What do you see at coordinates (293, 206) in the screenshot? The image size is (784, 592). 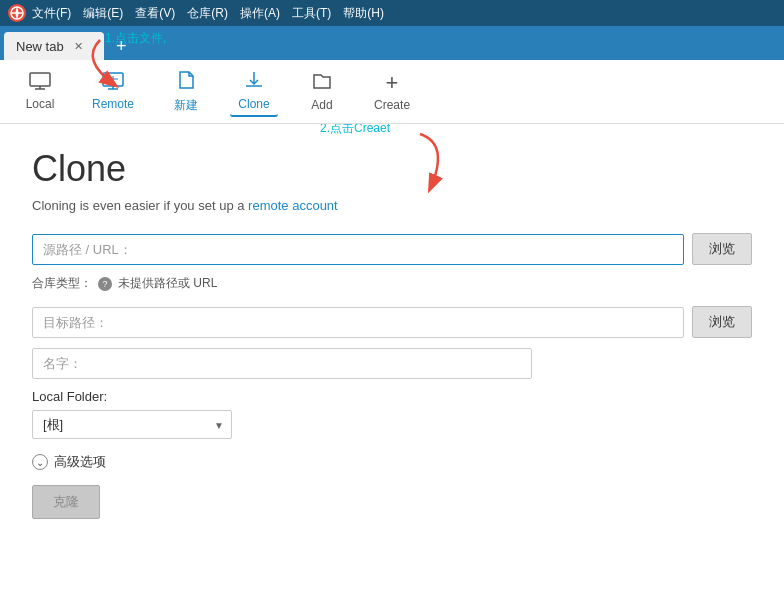 I see `remote-account-link: remote account` at bounding box center [293, 206].